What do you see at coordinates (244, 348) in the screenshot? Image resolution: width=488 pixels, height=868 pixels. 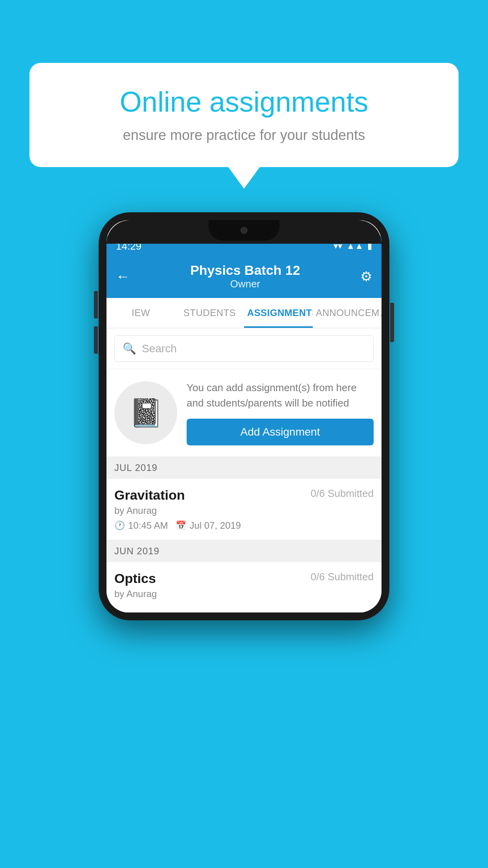 I see `search-input-wrap: 🔍 Search` at bounding box center [244, 348].